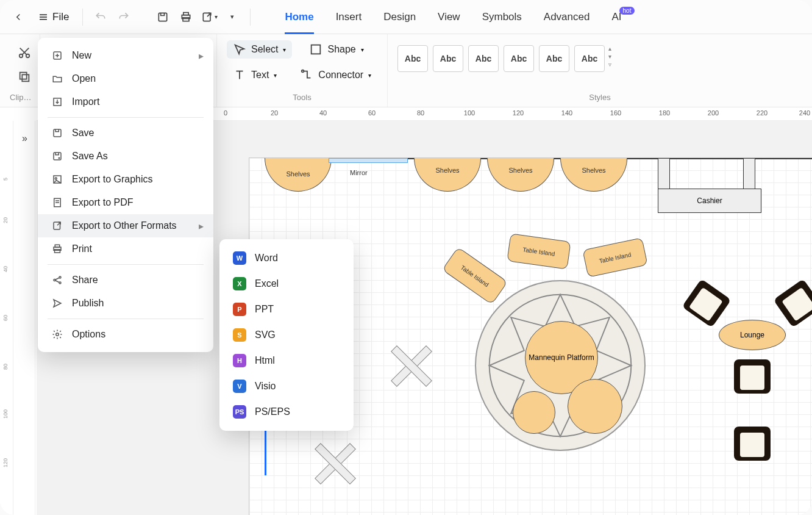 The width and height of the screenshot is (812, 515). What do you see at coordinates (287, 335) in the screenshot?
I see `export-format-svg: SSVG` at bounding box center [287, 335].